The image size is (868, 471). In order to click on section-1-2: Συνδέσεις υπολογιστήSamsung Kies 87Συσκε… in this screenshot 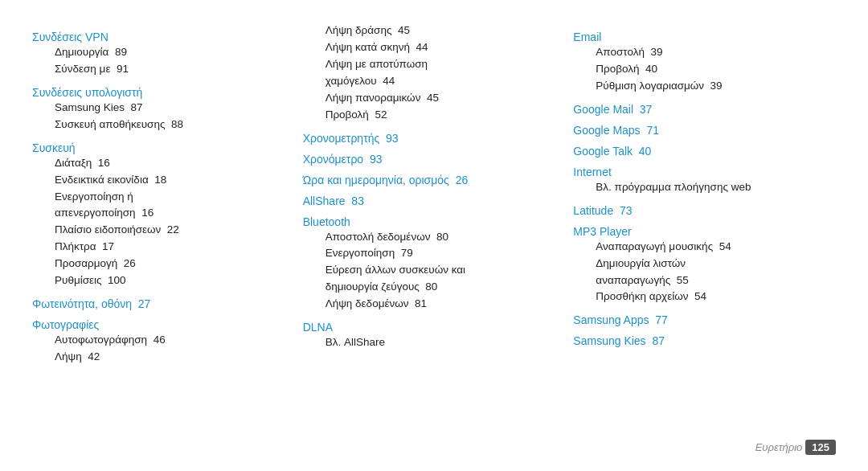, I will do `click(164, 109)`.